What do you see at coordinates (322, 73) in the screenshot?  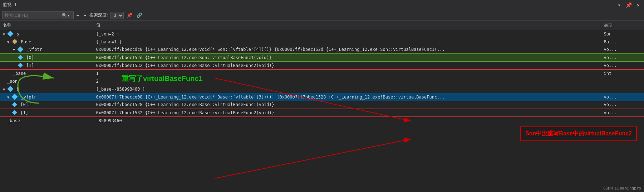 I see `table-row: _base 1 int` at bounding box center [322, 73].